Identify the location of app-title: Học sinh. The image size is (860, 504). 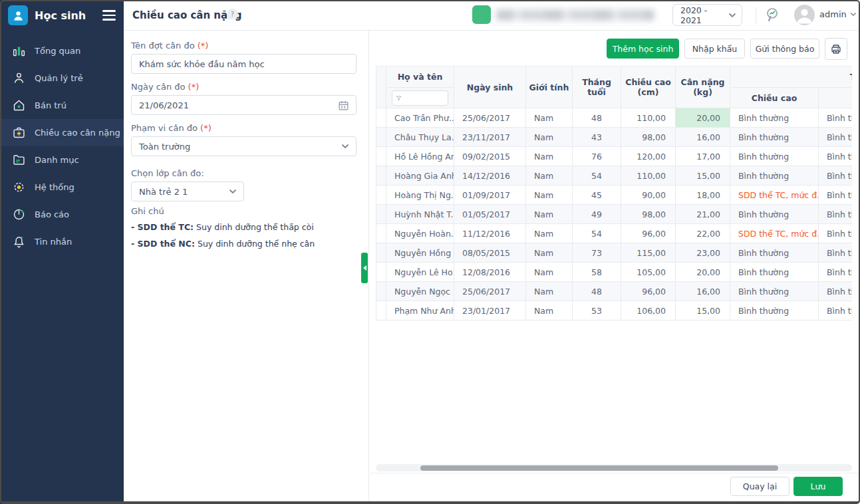
(69, 16).